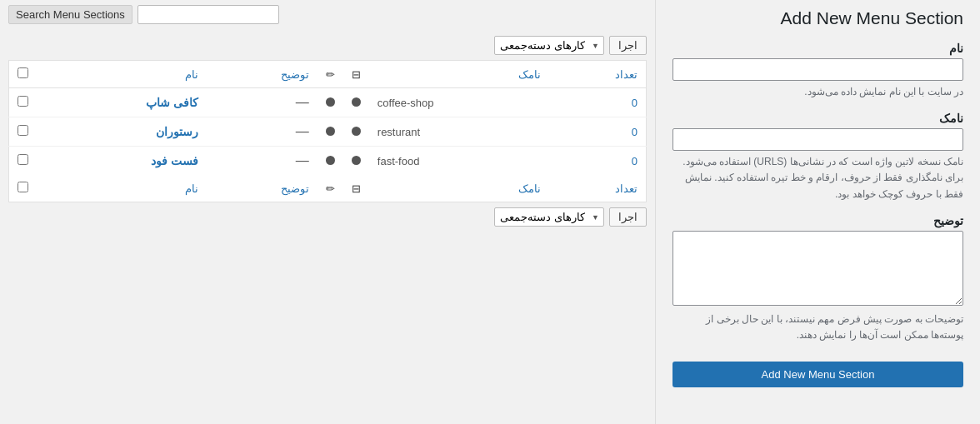 The width and height of the screenshot is (980, 424). What do you see at coordinates (818, 118) in the screenshot?
I see `slug-label: نامک` at bounding box center [818, 118].